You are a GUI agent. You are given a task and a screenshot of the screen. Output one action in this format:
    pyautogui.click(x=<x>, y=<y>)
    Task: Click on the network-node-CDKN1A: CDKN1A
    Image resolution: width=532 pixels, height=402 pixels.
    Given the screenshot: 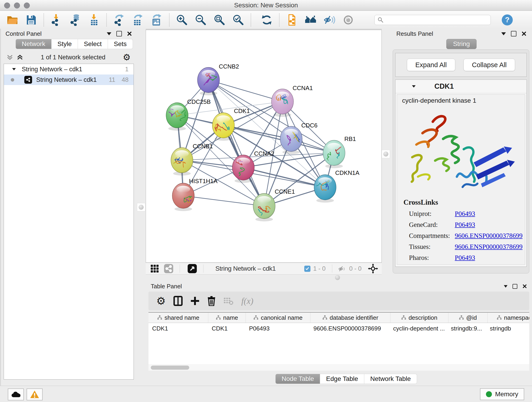 What is the action you would take?
    pyautogui.click(x=337, y=186)
    